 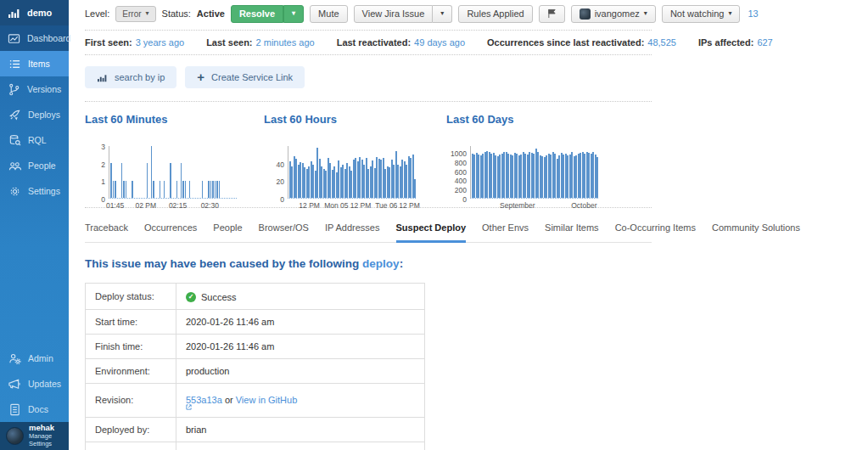 I want to click on row-value: 553a13a or View in GitHub, so click(x=300, y=401).